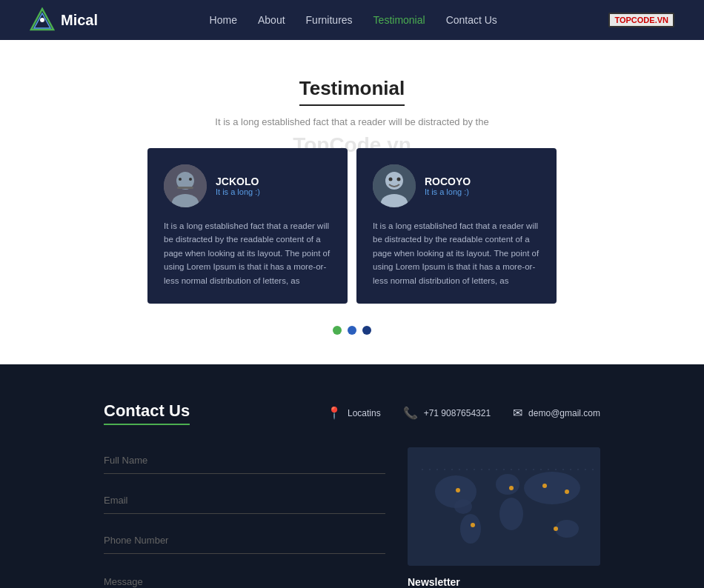  What do you see at coordinates (352, 121) in the screenshot?
I see `testimonial-subtitle: It is a long established fact that a rea…` at bounding box center [352, 121].